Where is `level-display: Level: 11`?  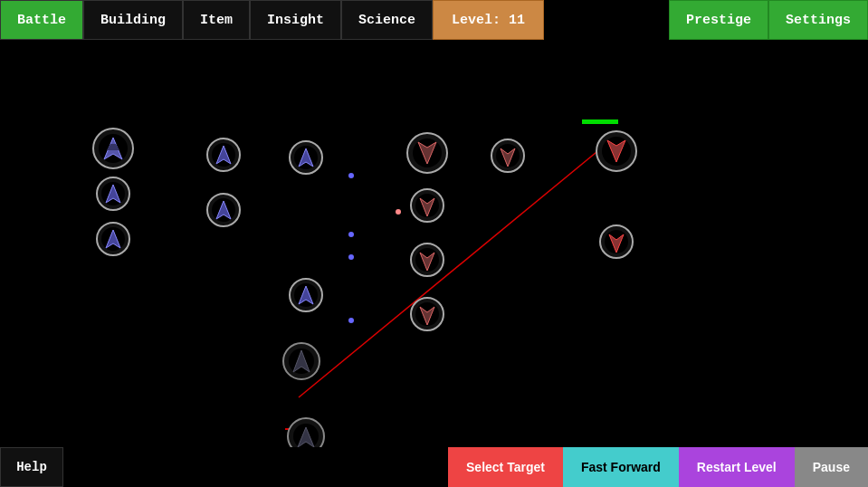
level-display: Level: 11 is located at coordinates (489, 20).